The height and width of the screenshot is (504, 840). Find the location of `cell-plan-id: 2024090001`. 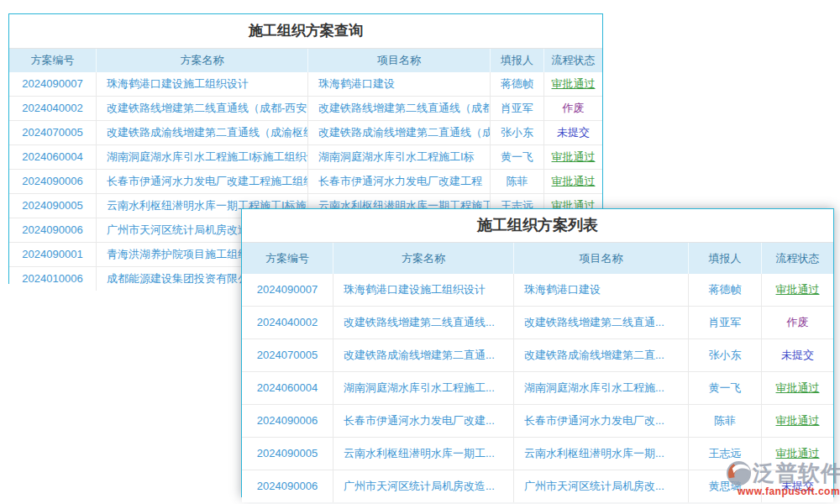

cell-plan-id: 2024090001 is located at coordinates (52, 255).